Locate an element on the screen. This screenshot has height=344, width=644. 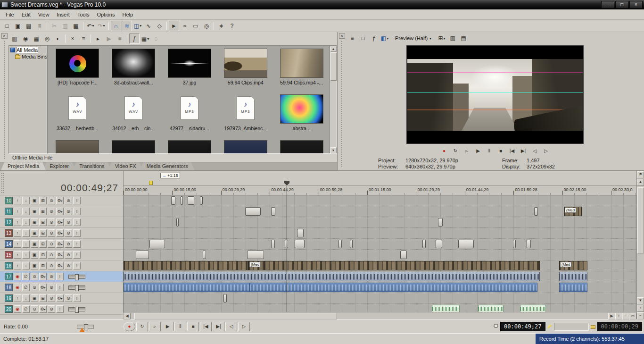
remove-all-unused-media-button: × is located at coordinates (73, 39).